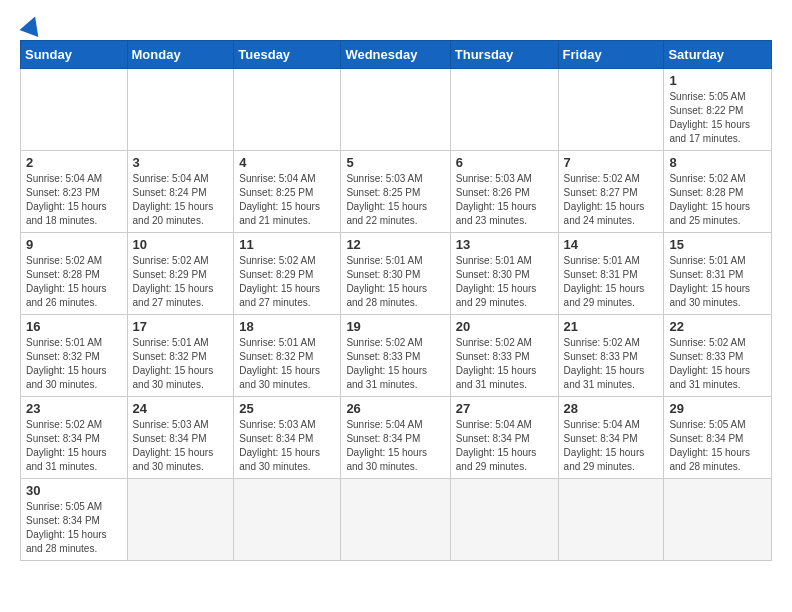  I want to click on day-number: 8, so click(718, 162).